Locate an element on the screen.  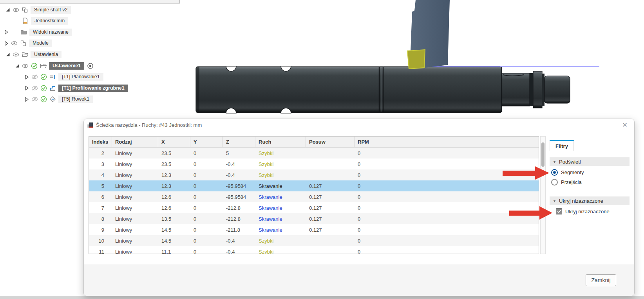
cell-z: -212.8 is located at coordinates (239, 219).